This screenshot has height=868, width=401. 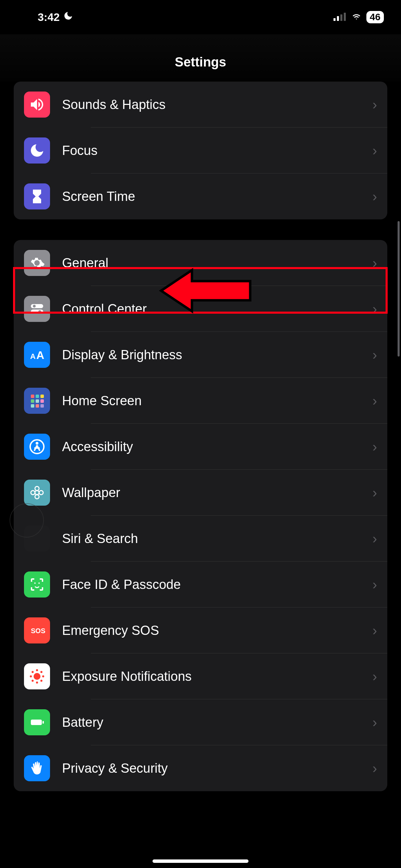 What do you see at coordinates (37, 768) in the screenshot?
I see `hand-icon` at bounding box center [37, 768].